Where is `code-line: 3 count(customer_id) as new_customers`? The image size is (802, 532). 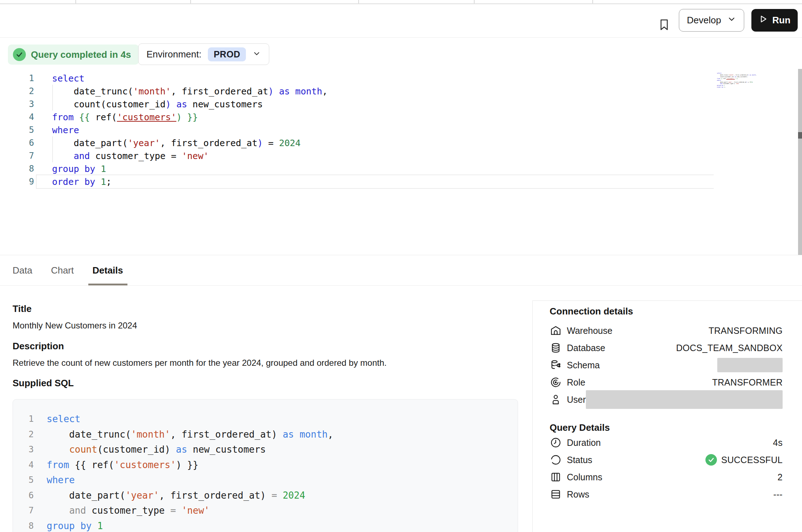
code-line: 3 count(customer_id) as new_customers is located at coordinates (265, 449).